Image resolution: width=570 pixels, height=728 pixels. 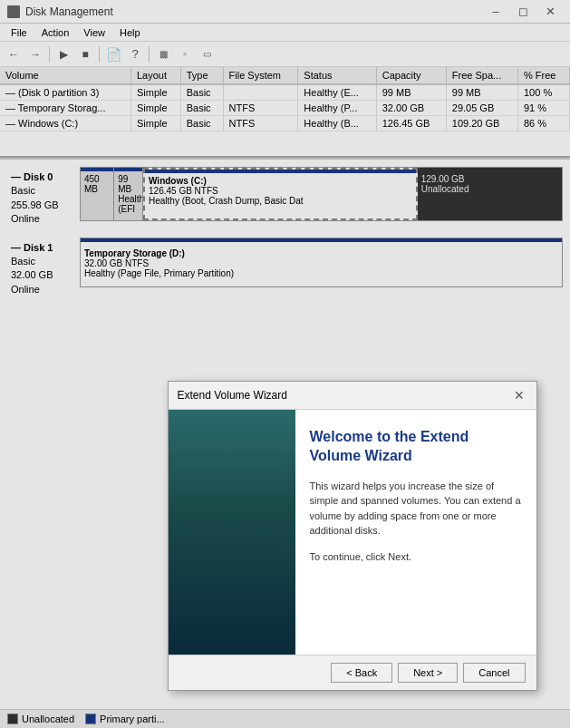 I want to click on wizard-cancel-button: Cancel, so click(x=494, y=673).